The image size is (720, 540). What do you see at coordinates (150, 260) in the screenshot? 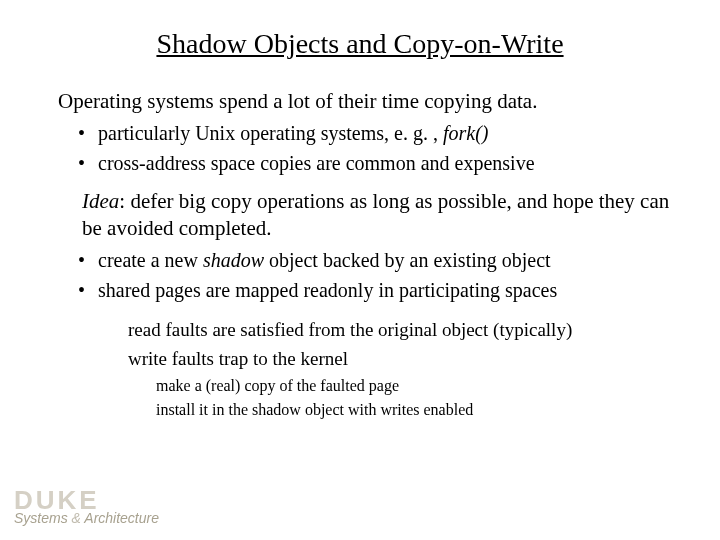
I see `bullet-2a-prefix: create a new` at bounding box center [150, 260].